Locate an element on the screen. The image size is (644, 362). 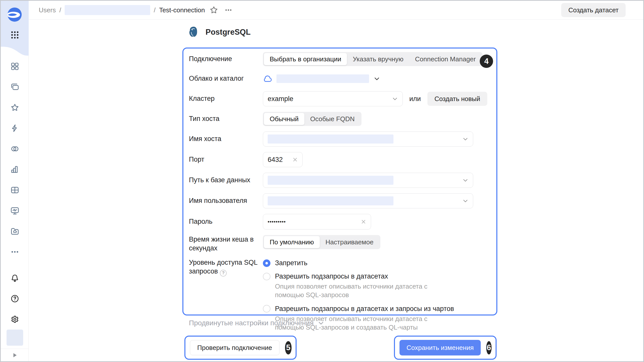
row-db-path: Путь к базе данных is located at coordinates (340, 180).